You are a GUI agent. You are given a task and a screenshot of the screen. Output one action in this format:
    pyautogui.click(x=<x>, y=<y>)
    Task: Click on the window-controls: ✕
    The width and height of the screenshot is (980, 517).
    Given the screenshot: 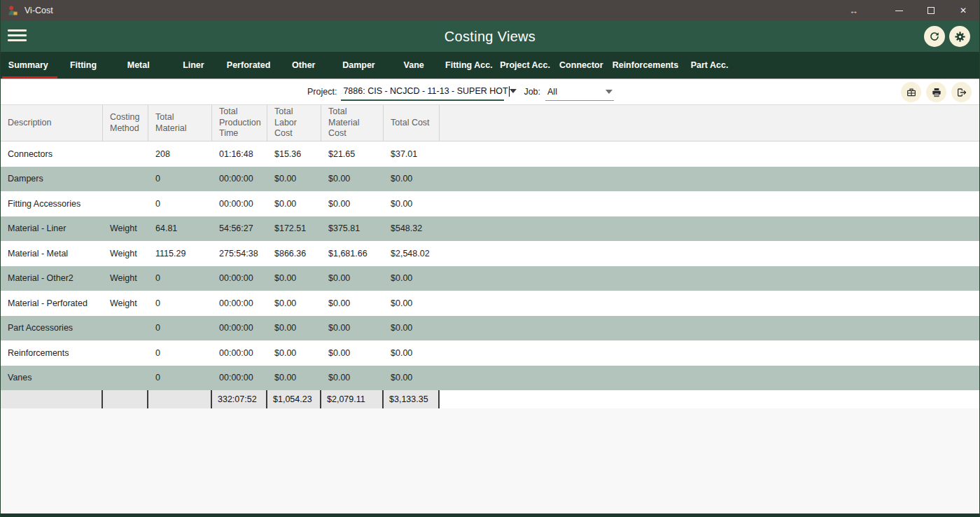 What is the action you would take?
    pyautogui.click(x=931, y=11)
    